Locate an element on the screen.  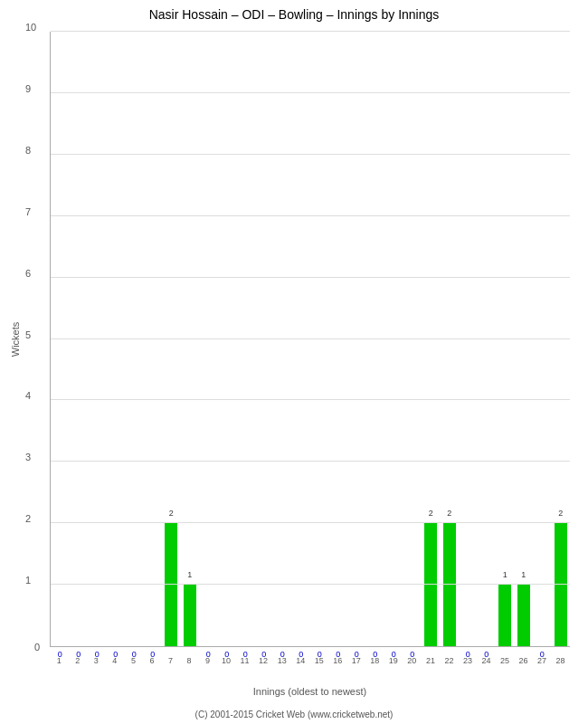
x-tick-label: 2 is located at coordinates (78, 661).